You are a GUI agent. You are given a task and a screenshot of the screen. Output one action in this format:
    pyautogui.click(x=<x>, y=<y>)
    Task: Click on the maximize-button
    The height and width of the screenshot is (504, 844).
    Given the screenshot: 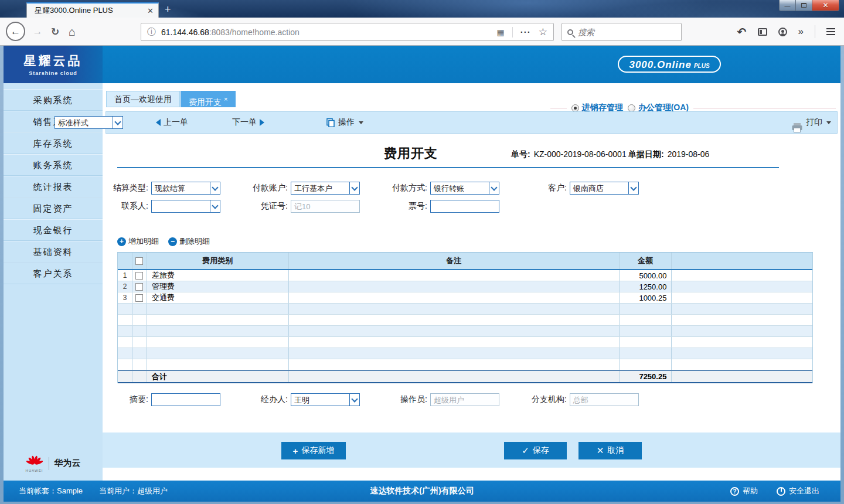 What is the action you would take?
    pyautogui.click(x=804, y=6)
    